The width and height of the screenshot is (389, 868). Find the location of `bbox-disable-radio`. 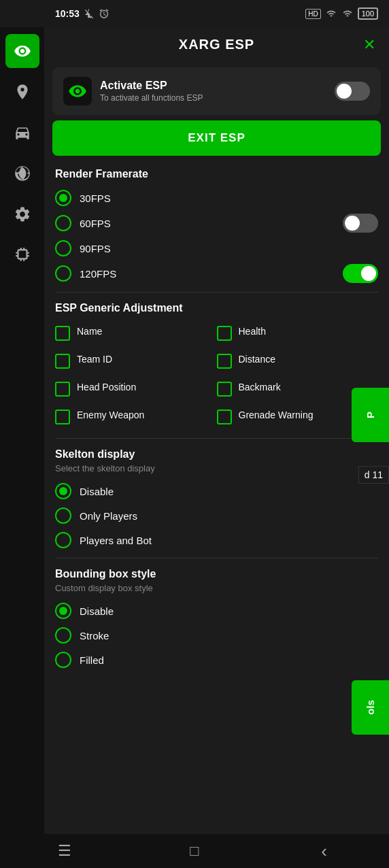

bbox-disable-radio is located at coordinates (63, 611).